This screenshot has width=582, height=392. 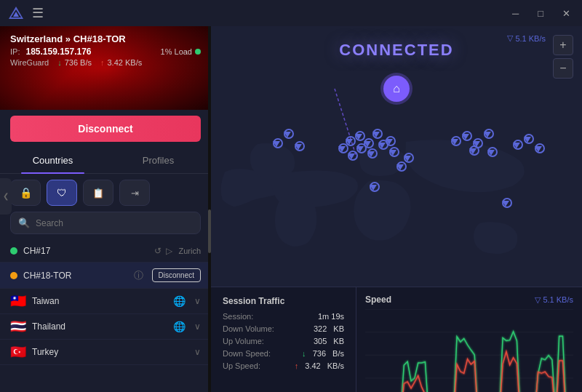 I want to click on menu-icon: ☰, so click(x=38, y=13).